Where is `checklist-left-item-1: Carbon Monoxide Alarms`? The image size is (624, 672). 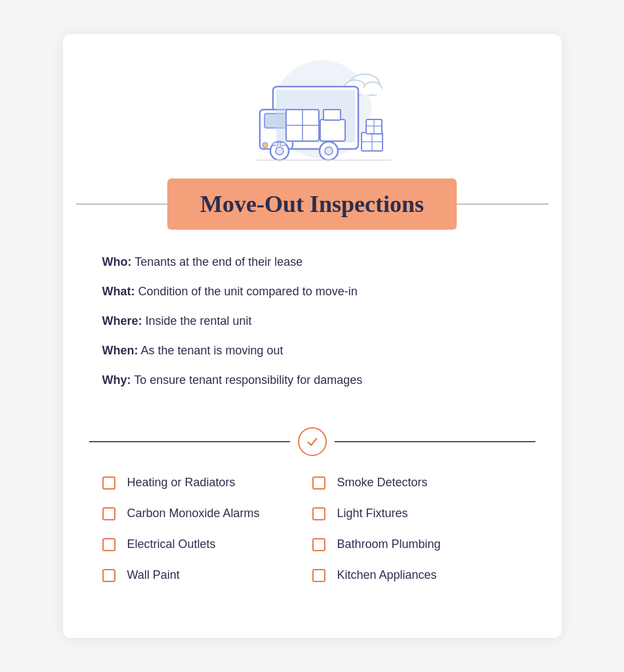 checklist-left-item-1: Carbon Monoxide Alarms is located at coordinates (207, 513).